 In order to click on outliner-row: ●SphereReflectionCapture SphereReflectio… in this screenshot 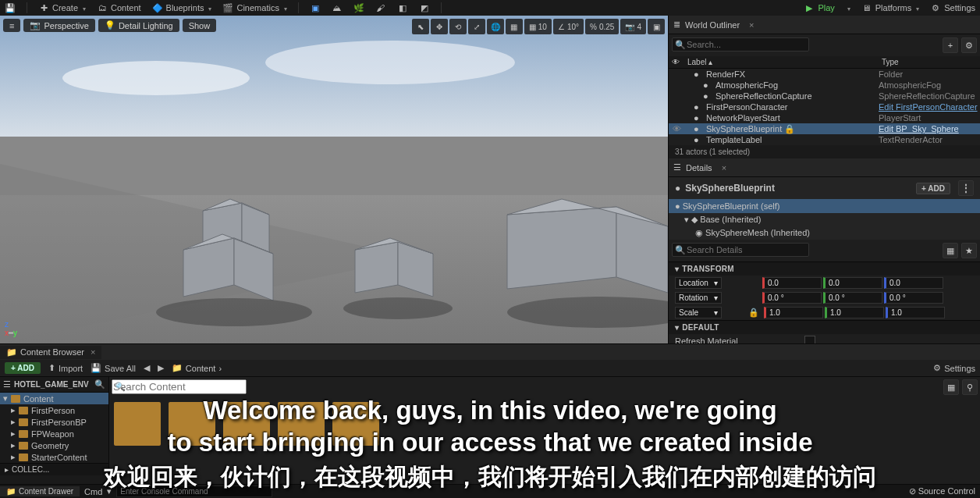, I will do `click(824, 96)`.